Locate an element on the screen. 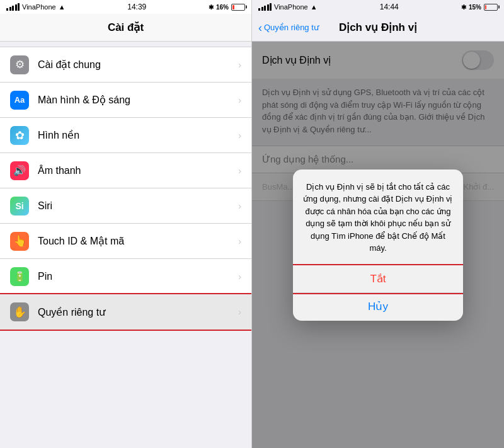 The width and height of the screenshot is (504, 448). arrow-sound: › is located at coordinates (239, 171).